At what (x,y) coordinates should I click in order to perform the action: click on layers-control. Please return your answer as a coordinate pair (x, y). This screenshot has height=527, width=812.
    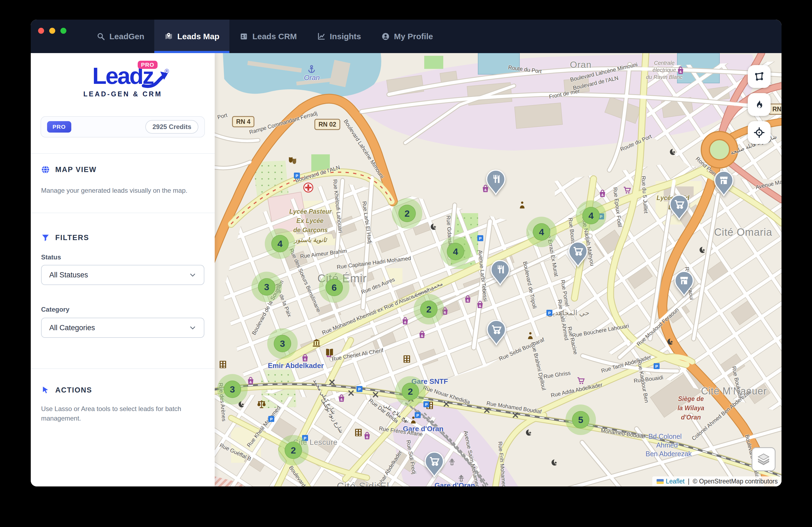
    Looking at the image, I should click on (764, 459).